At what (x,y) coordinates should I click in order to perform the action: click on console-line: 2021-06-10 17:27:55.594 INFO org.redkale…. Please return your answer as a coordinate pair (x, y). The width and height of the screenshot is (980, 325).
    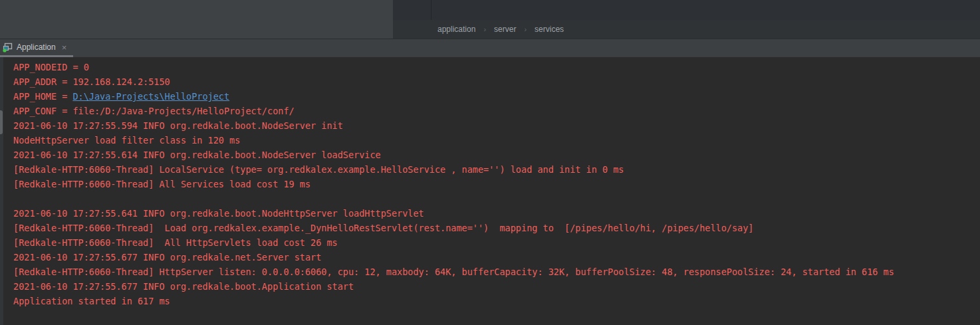
    Looking at the image, I should click on (497, 126).